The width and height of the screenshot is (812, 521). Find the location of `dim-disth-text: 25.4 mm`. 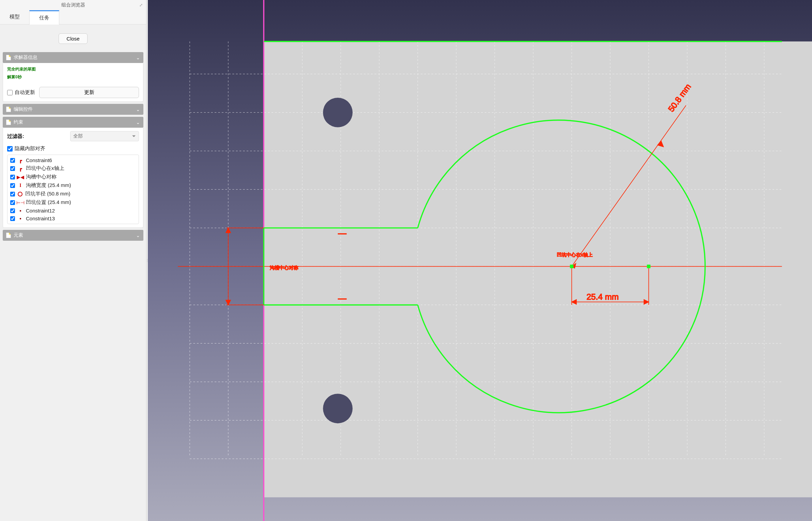

dim-disth-text: 25.4 mm is located at coordinates (603, 297).